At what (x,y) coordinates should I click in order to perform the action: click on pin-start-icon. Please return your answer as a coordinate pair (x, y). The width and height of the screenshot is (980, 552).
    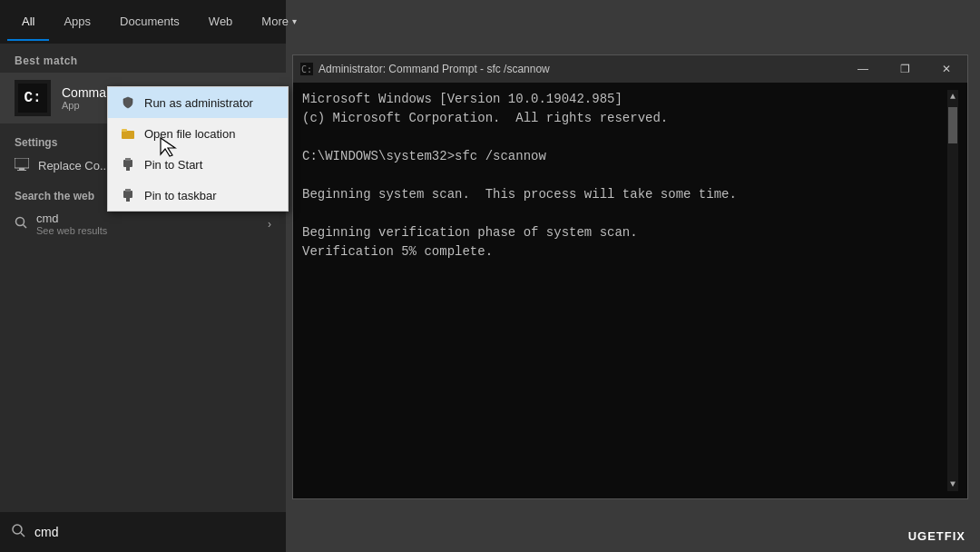
    Looking at the image, I should click on (128, 164).